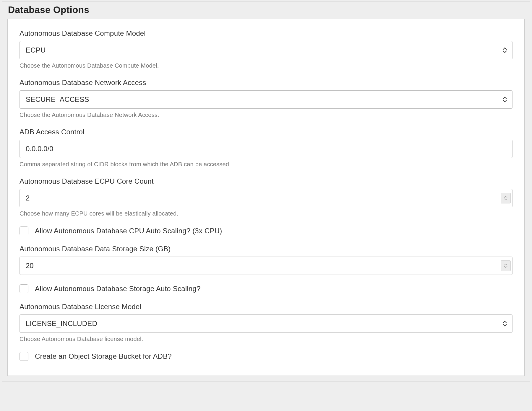 The image size is (532, 411). I want to click on panel-title: Database Options, so click(266, 10).